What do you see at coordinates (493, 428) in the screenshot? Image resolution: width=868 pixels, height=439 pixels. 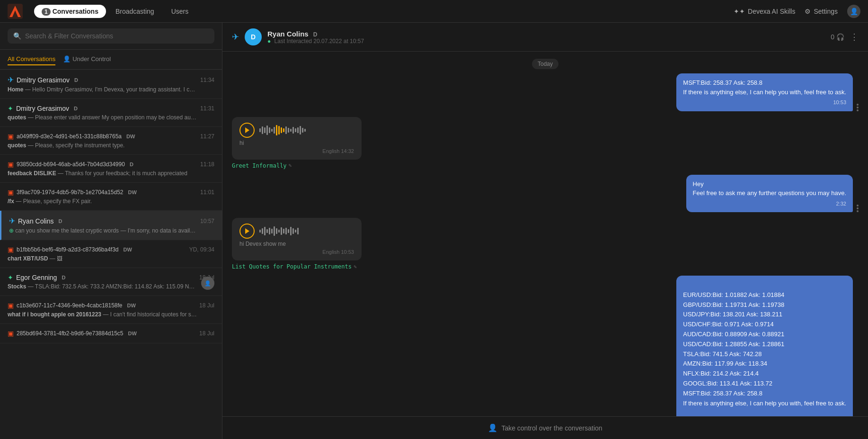 I see `take-control-icon: 👤` at bounding box center [493, 428].